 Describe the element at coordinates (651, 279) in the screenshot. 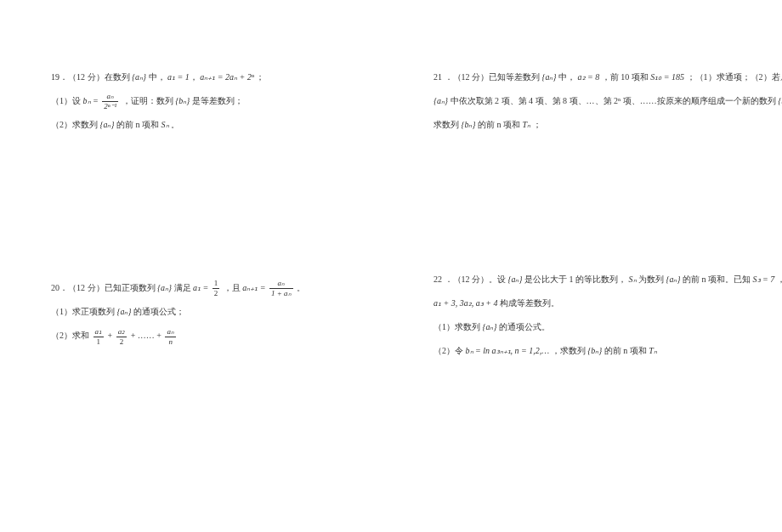

I see `text: 为数列` at that location.